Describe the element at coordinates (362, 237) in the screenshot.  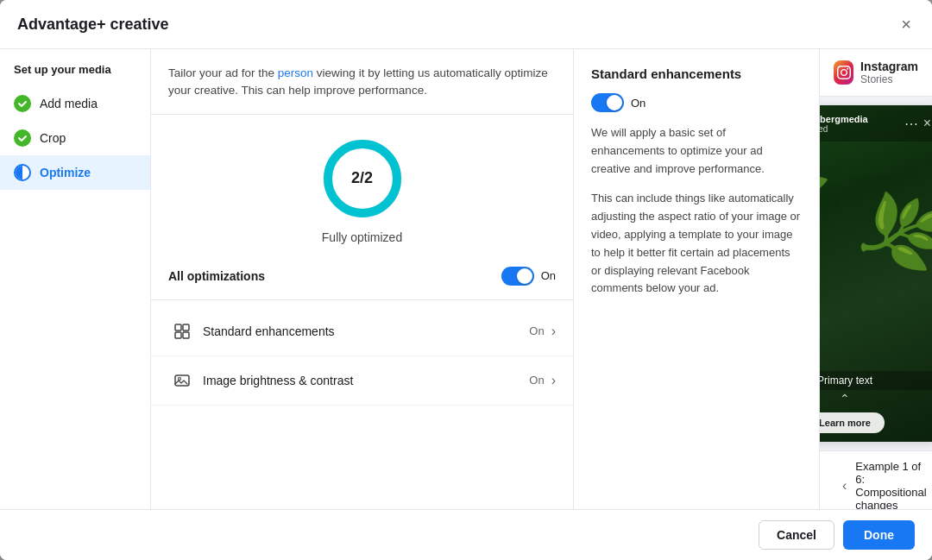
I see `donut-caption: Fully optimized` at that location.